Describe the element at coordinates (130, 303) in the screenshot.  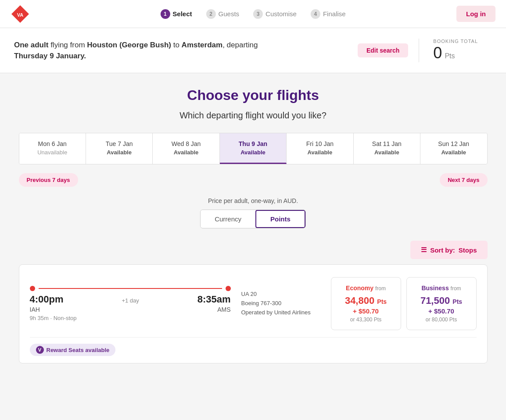
I see `flight-route: 4:00pm +1 day 8:35am IAH AMS 9h 35m · No…` at that location.